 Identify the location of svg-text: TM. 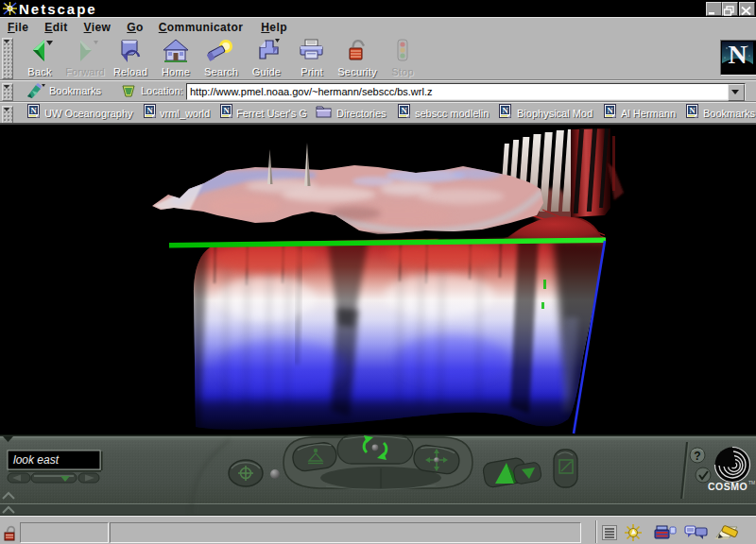
(752, 483).